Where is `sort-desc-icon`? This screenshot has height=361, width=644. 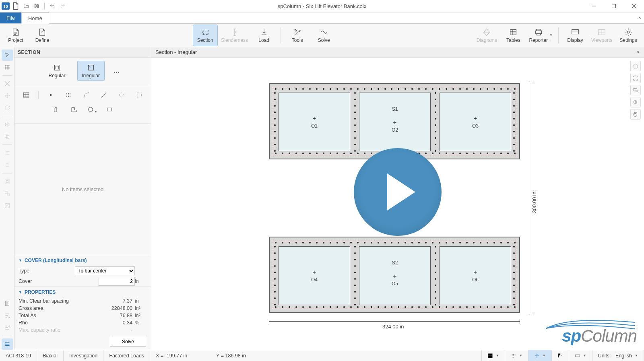
sort-desc-icon is located at coordinates (7, 316).